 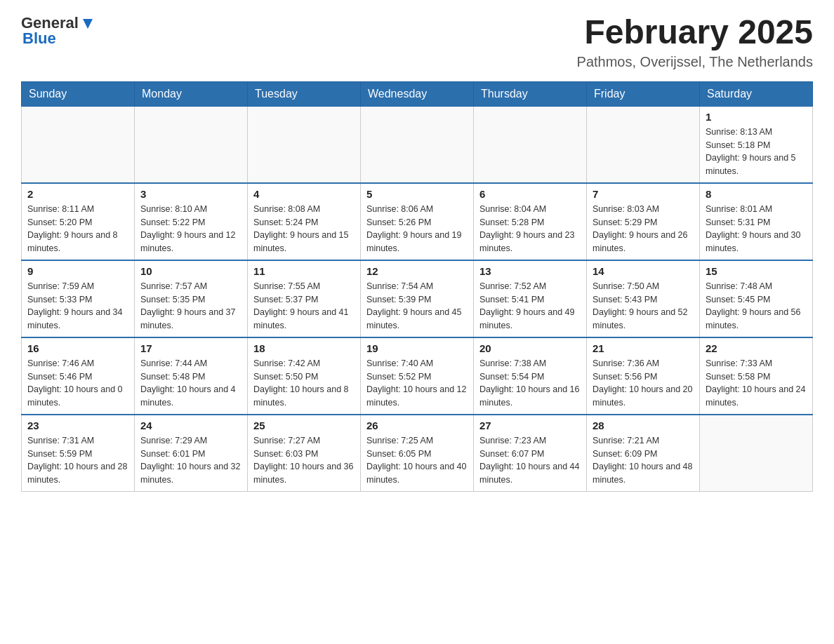 What do you see at coordinates (417, 222) in the screenshot?
I see `calendar-week-row: 2Sunrise: 8:11 AMSunset: 5:20 PMDaylight…` at bounding box center [417, 222].